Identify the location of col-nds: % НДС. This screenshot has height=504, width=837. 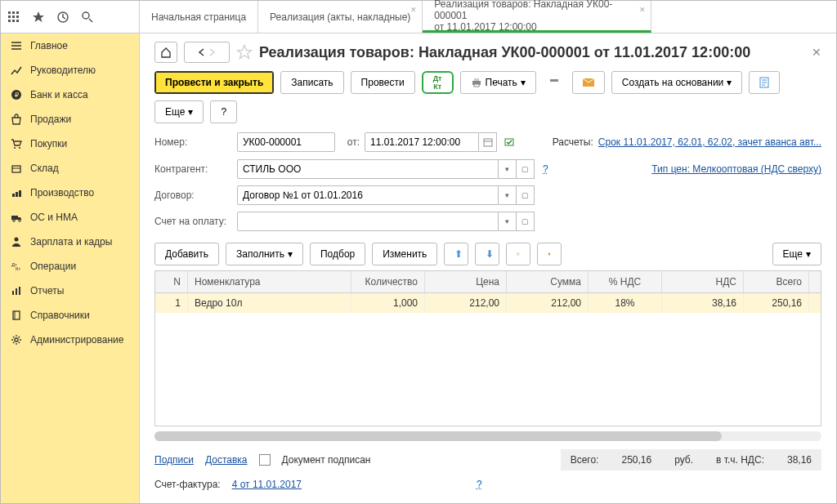
(625, 282).